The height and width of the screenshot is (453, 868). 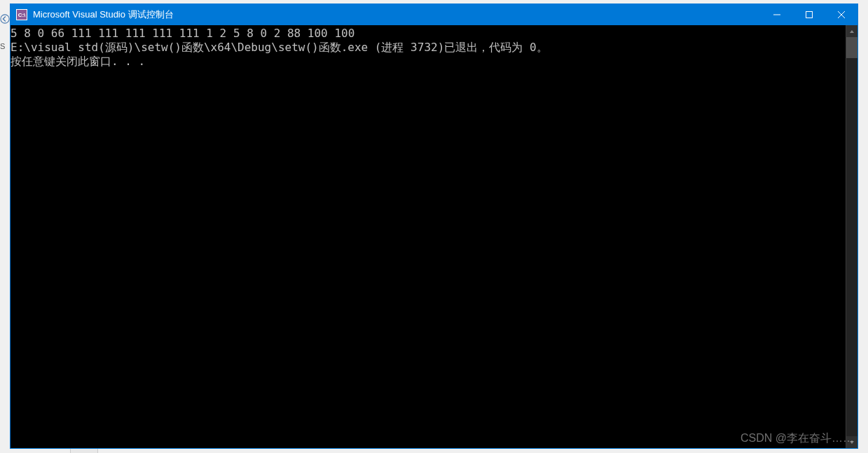 I want to click on maximize-button, so click(x=809, y=15).